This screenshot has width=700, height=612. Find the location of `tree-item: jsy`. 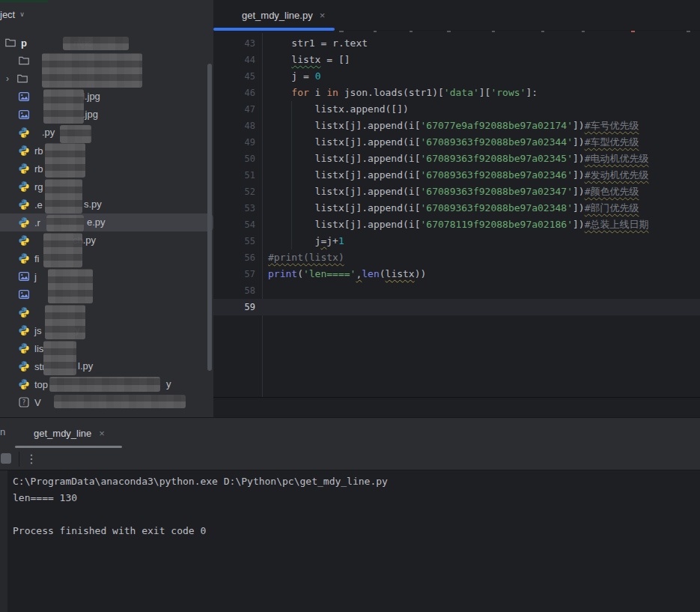

tree-item: jsy is located at coordinates (106, 330).